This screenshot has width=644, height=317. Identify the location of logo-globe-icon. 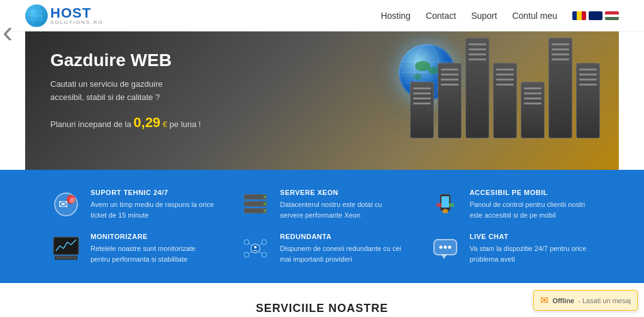
(36, 16).